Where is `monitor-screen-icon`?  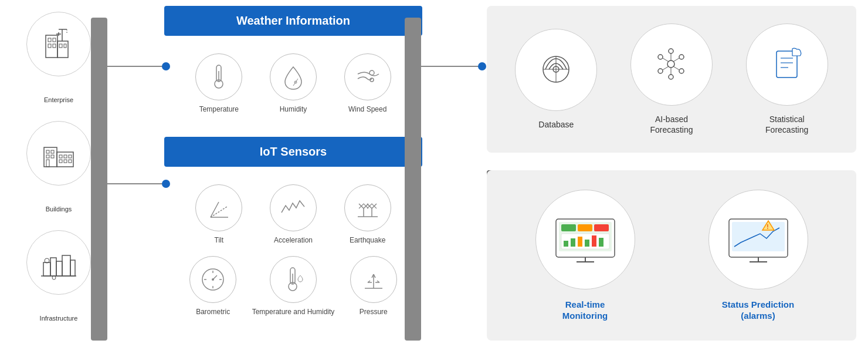 monitor-screen-icon is located at coordinates (585, 240).